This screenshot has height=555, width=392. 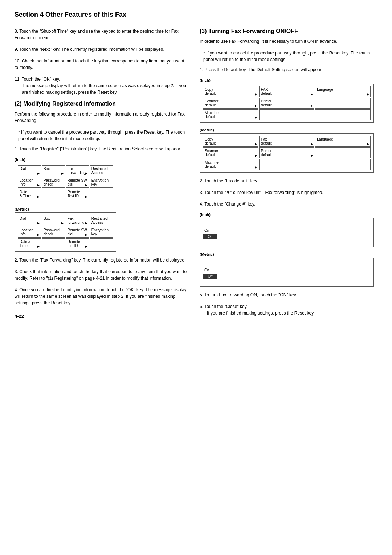 I want to click on onoff-diagram-metric-box: On Off, so click(x=287, y=272).